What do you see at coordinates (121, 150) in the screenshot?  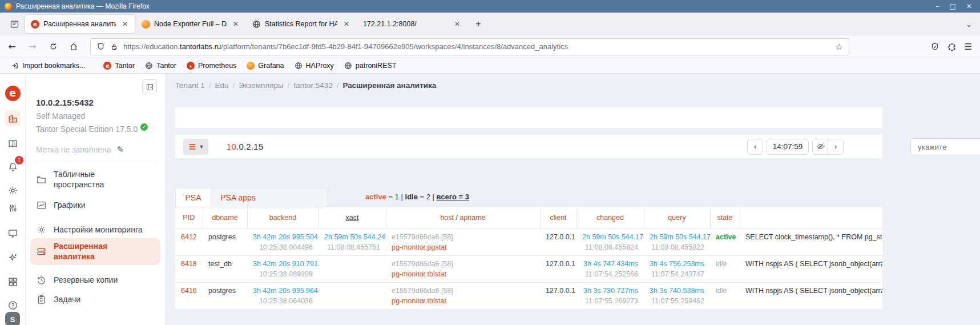 I see `edit-pencil-icon: ✎` at bounding box center [121, 150].